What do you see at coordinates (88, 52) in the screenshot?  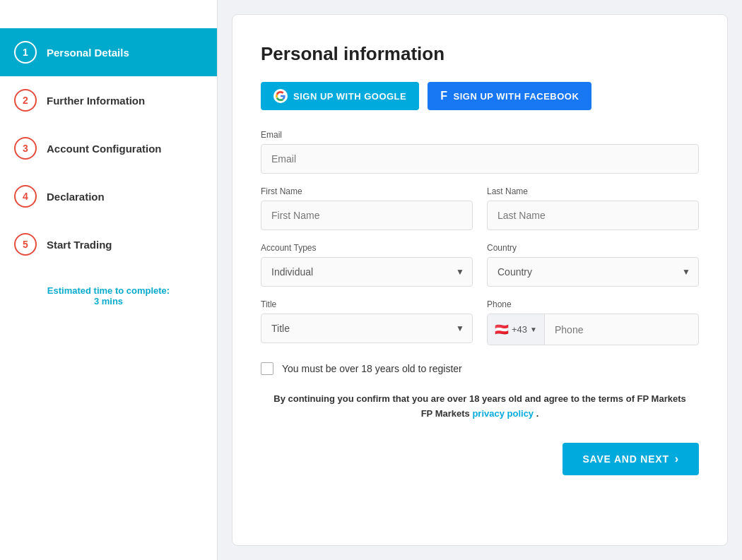 I see `sidebar-item-label-1: Personal Details` at bounding box center [88, 52].